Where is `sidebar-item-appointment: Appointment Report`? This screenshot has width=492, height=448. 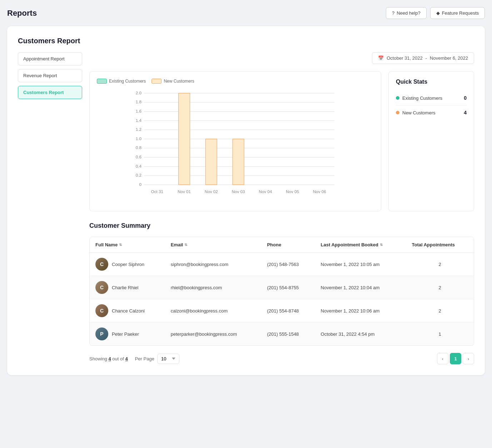
sidebar-item-appointment: Appointment Report is located at coordinates (50, 59).